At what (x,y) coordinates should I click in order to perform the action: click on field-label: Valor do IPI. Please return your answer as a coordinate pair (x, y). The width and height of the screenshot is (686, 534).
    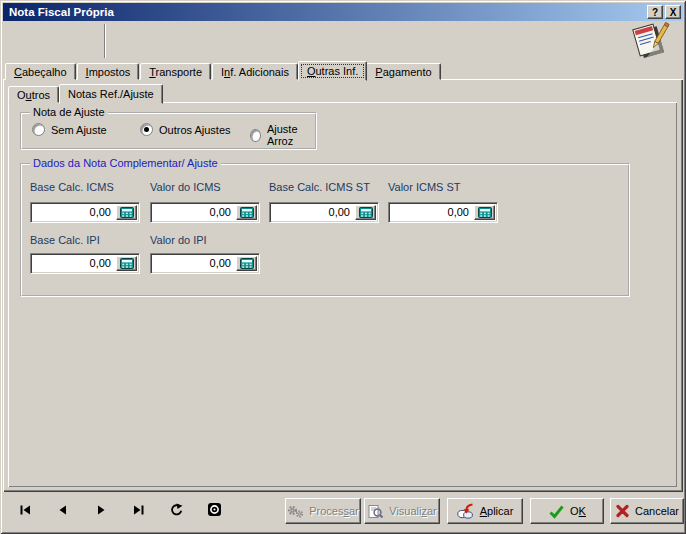
    Looking at the image, I should click on (178, 240).